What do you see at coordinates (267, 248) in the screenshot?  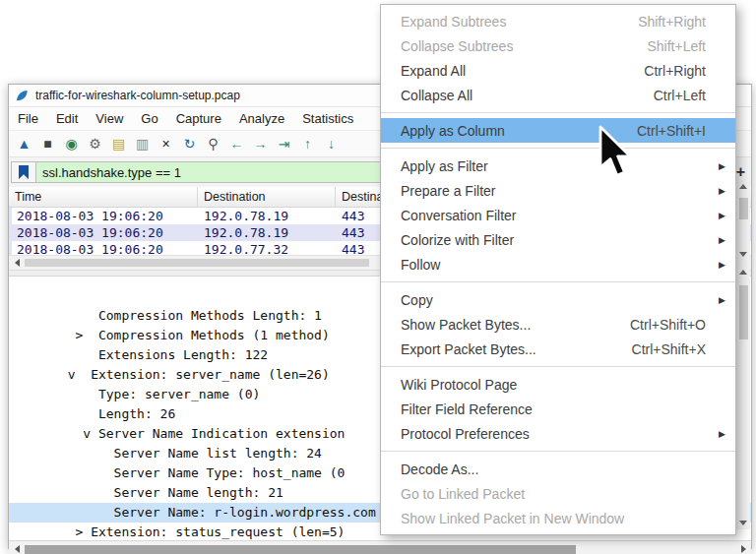 I see `packet-destination-cell: 192.0.77.32` at bounding box center [267, 248].